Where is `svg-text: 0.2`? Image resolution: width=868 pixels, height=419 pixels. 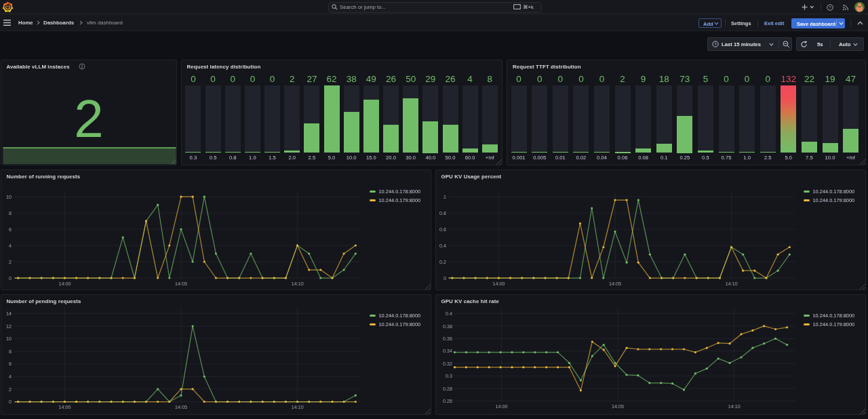 svg-text: 0.2 is located at coordinates (443, 262).